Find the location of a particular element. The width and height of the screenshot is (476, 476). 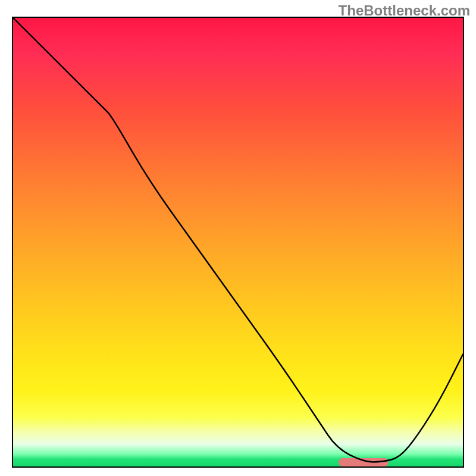

watermark-text: TheBottleneck.com is located at coordinates (405, 11).